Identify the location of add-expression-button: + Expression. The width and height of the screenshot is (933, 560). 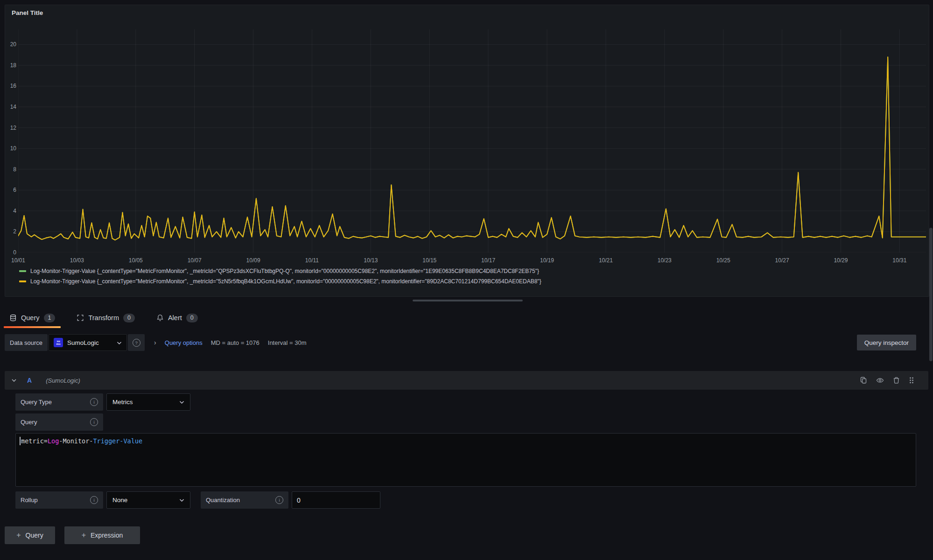
(102, 535).